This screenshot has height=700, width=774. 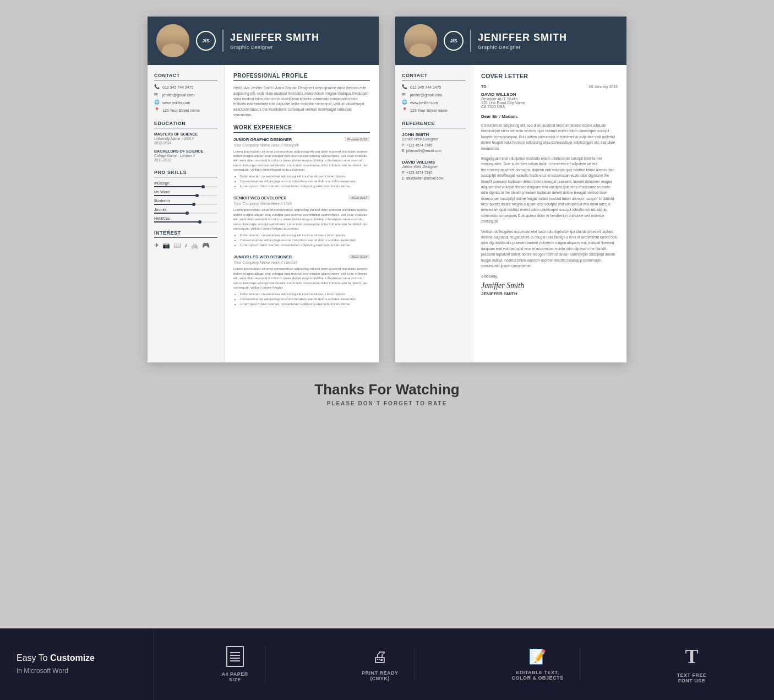 I want to click on work-company-1: Your Company Name Here // Newyork, so click(x=302, y=145).